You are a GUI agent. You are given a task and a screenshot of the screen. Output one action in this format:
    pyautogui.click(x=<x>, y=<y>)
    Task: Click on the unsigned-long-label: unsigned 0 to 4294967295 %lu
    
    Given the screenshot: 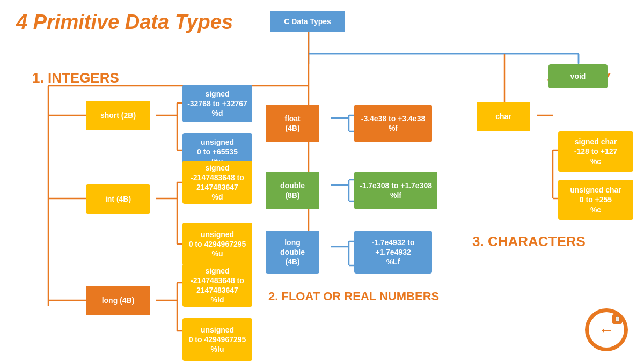 What is the action you would take?
    pyautogui.click(x=218, y=340)
    